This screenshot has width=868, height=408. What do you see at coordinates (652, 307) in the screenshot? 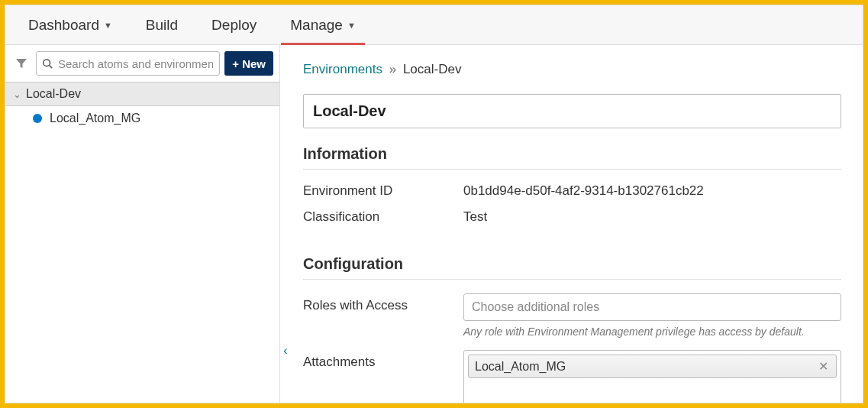
I see `roles-input` at bounding box center [652, 307].